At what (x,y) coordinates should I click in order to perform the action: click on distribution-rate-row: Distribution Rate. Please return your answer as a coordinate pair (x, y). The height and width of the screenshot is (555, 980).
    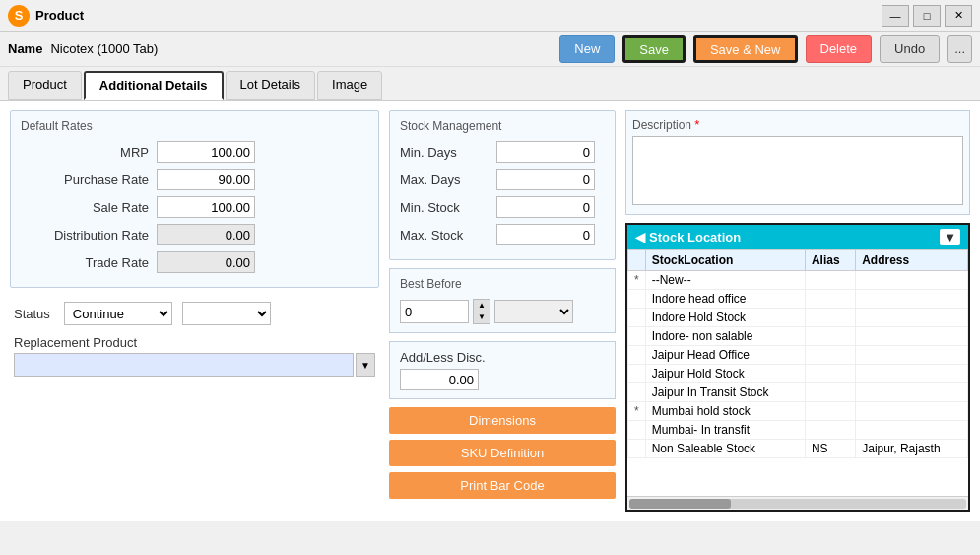
    Looking at the image, I should click on (195, 235).